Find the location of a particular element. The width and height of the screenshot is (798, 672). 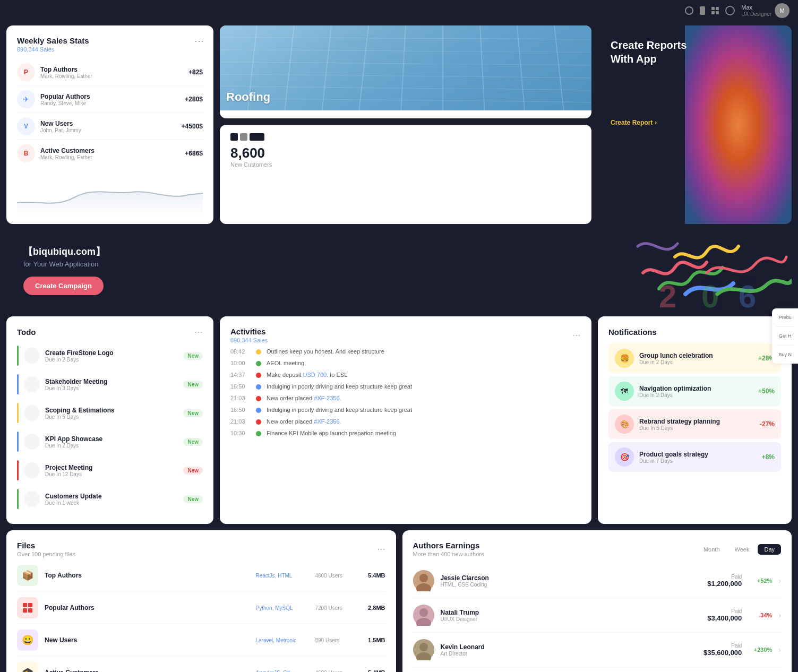

author-arrow-1: › is located at coordinates (779, 581).